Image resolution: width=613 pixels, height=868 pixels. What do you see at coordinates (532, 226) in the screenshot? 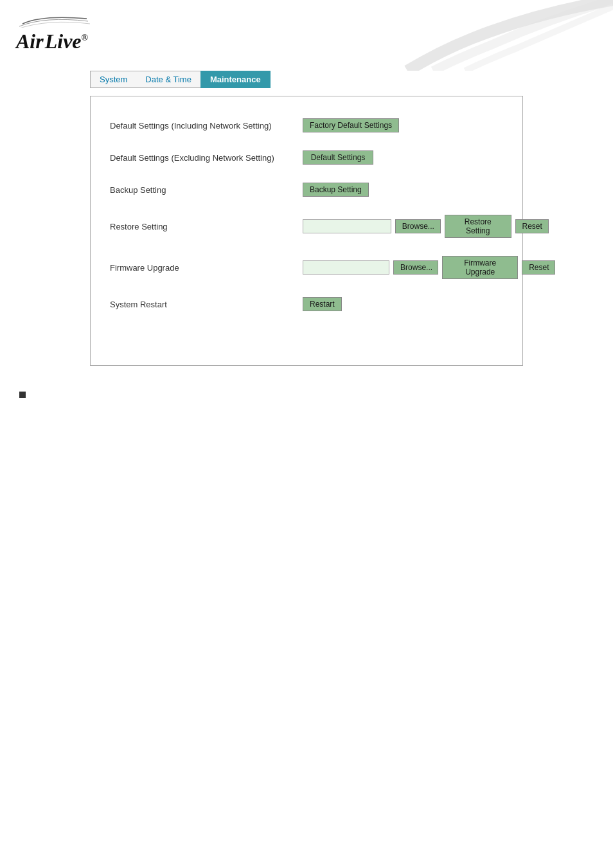
I see `restore-reset-button: Reset` at bounding box center [532, 226].